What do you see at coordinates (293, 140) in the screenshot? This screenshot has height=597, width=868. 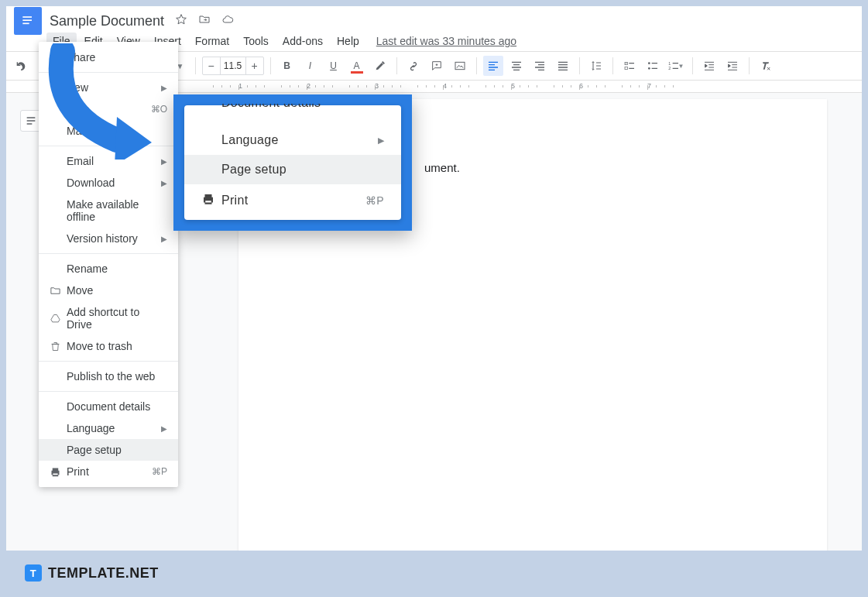 I see `callout-language: Language▶` at bounding box center [293, 140].